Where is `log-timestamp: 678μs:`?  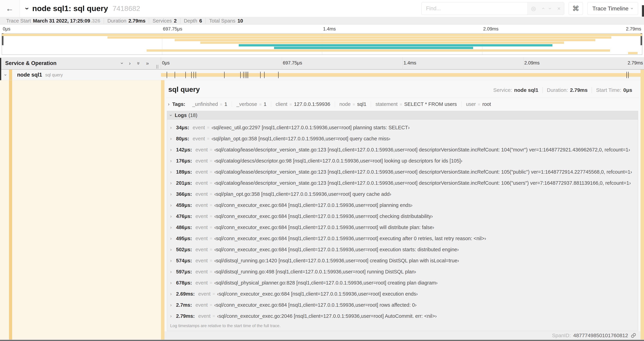
log-timestamp: 678μs: is located at coordinates (184, 283).